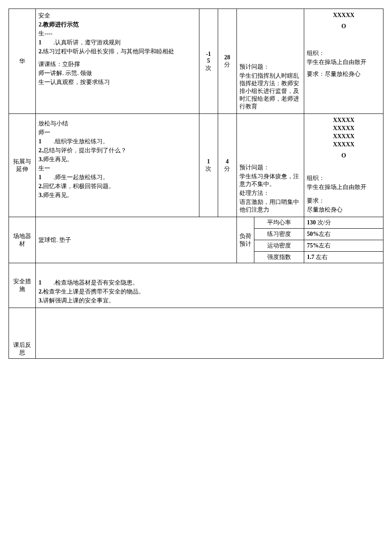  What do you see at coordinates (280, 258) in the screenshot?
I see `metric-label: 强度指数` at bounding box center [280, 258].